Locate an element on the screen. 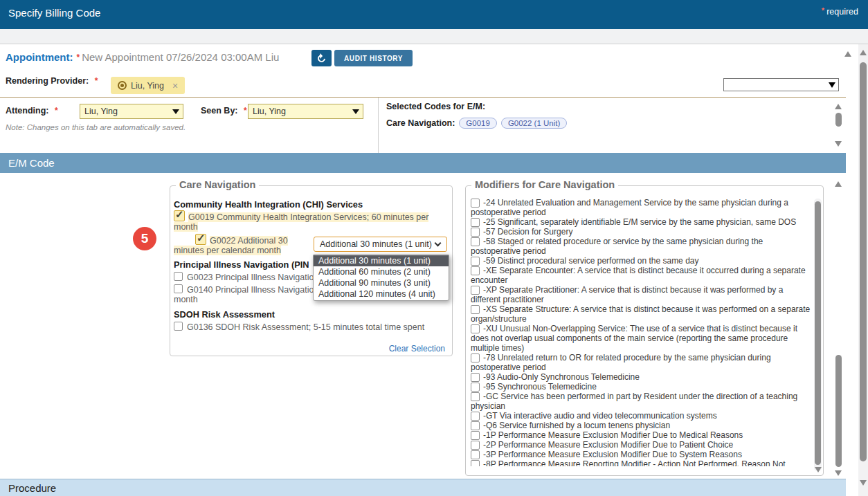 This screenshot has width=868, height=496. step-badge: 5 is located at coordinates (145, 239).